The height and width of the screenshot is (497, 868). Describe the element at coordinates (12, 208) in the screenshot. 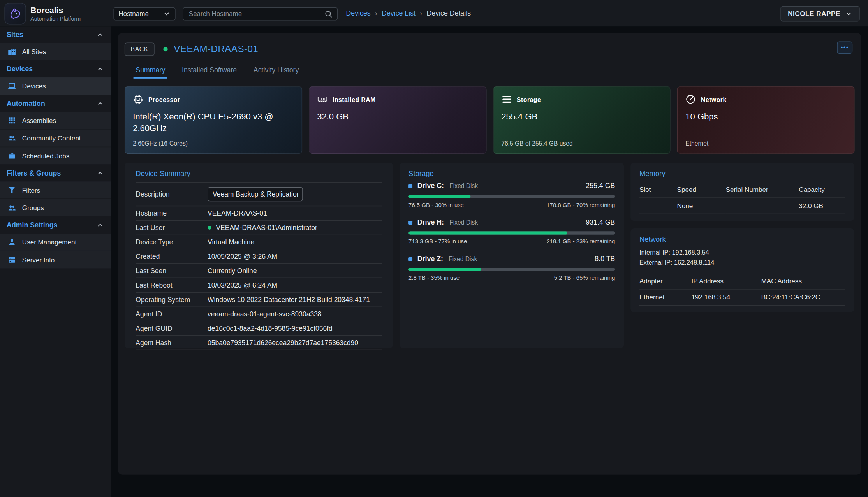

I see `people-icon` at that location.